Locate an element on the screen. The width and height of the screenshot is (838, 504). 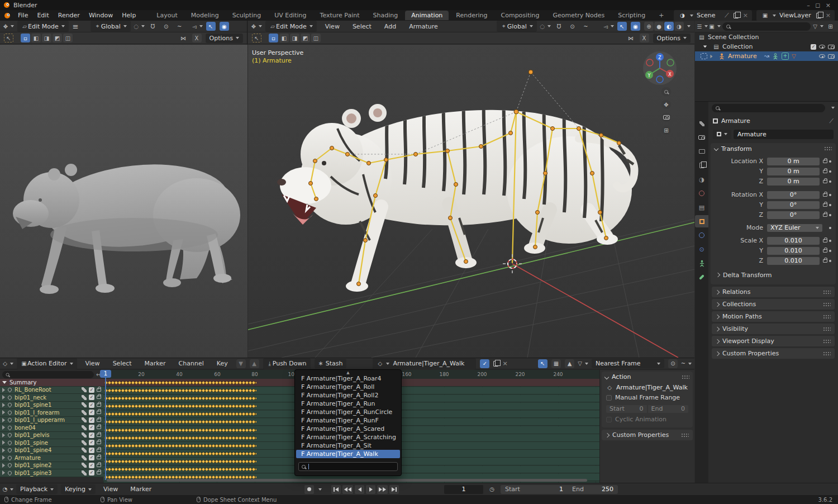
tab-world-icon is located at coordinates (702, 193).